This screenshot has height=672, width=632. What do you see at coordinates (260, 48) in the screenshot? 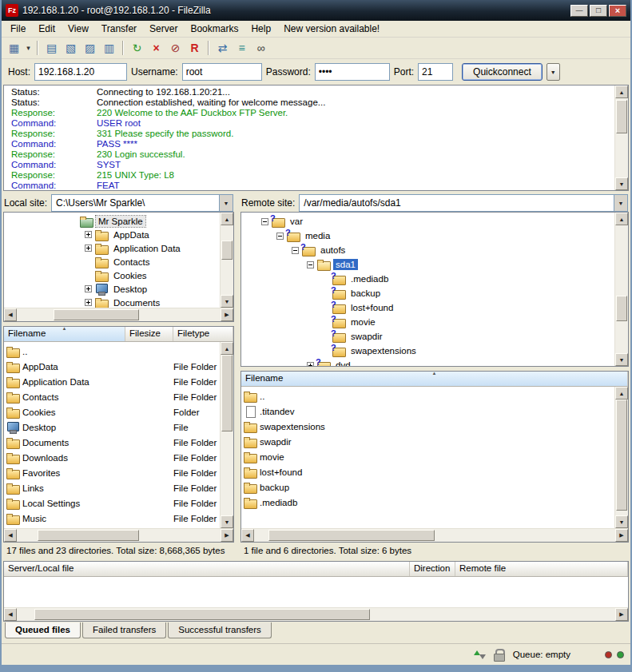
I see `find-files-icon: ∞` at bounding box center [260, 48].